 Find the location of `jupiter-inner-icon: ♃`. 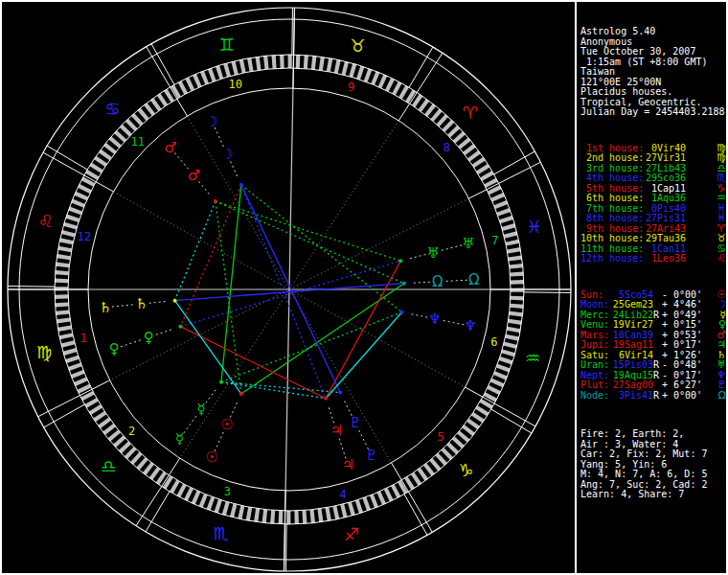

jupiter-inner-icon: ♃ is located at coordinates (335, 430).